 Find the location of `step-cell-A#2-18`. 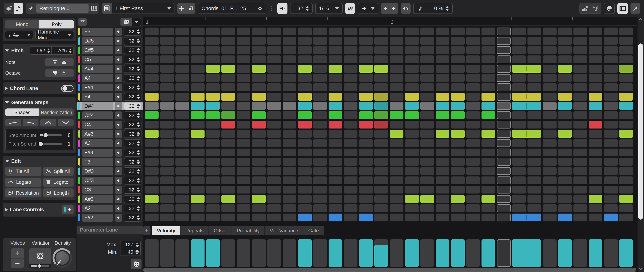

step-cell-A#2-18 is located at coordinates (412, 199).